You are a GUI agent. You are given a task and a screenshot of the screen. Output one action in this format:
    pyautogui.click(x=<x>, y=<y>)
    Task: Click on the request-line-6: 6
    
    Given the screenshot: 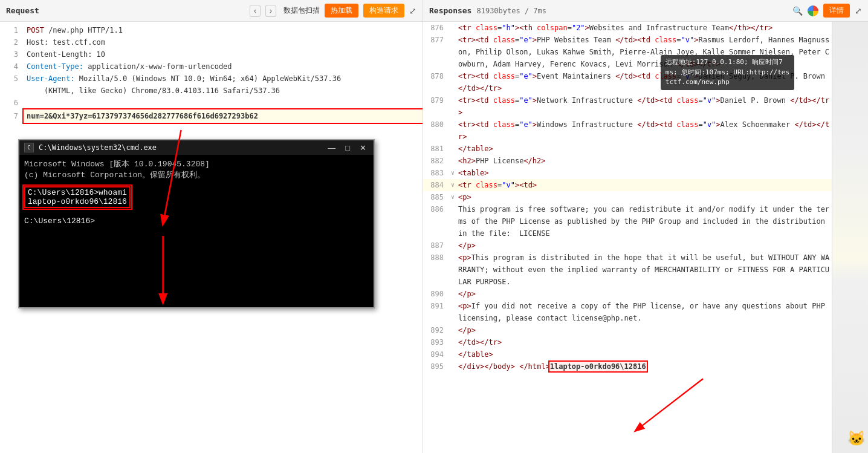 What is the action you would take?
    pyautogui.click(x=212, y=103)
    